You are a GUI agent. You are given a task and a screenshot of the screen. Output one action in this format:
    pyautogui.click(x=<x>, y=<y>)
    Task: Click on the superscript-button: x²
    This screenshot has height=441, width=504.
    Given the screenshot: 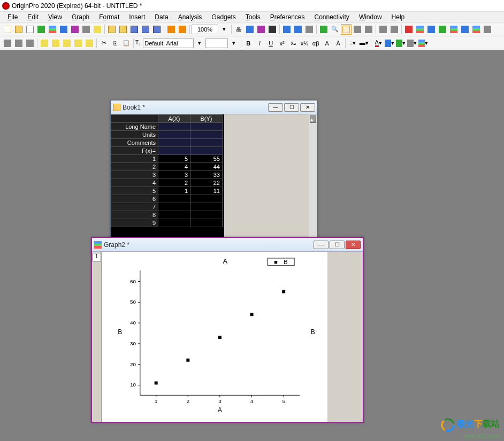 What is the action you would take?
    pyautogui.click(x=282, y=43)
    